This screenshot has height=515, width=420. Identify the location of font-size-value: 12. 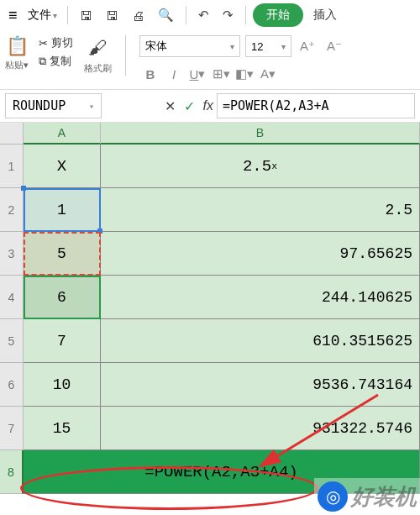
(257, 47).